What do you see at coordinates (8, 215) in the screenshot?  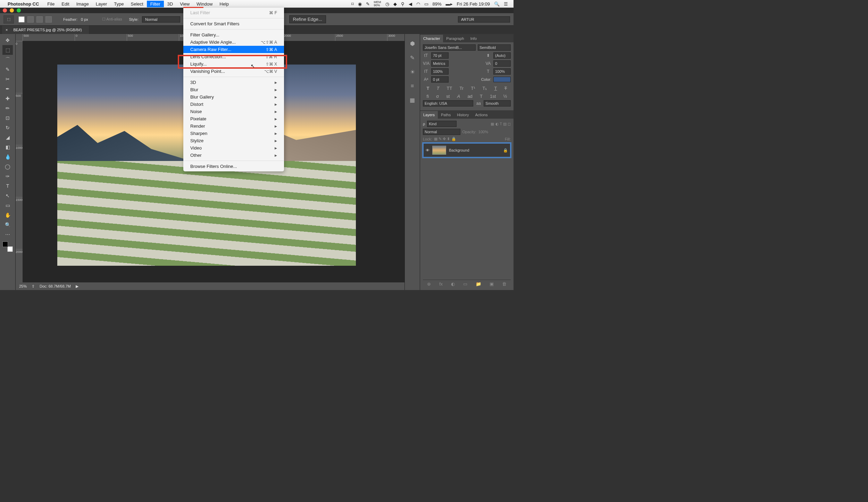 I see `hand-tool: ✋` at bounding box center [8, 215].